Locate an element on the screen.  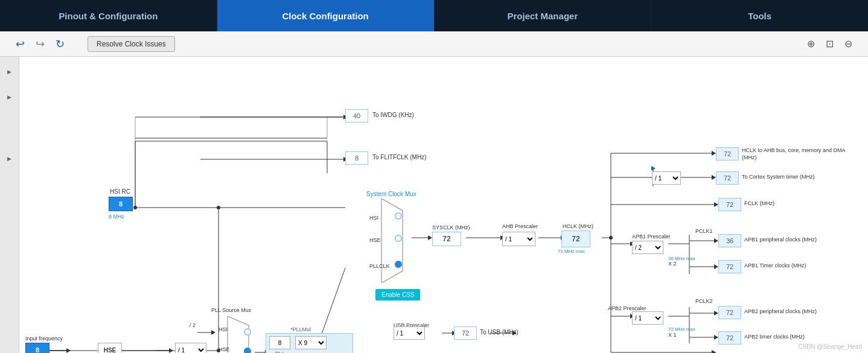
side-icon-3: ▶ is located at coordinates (10, 161).